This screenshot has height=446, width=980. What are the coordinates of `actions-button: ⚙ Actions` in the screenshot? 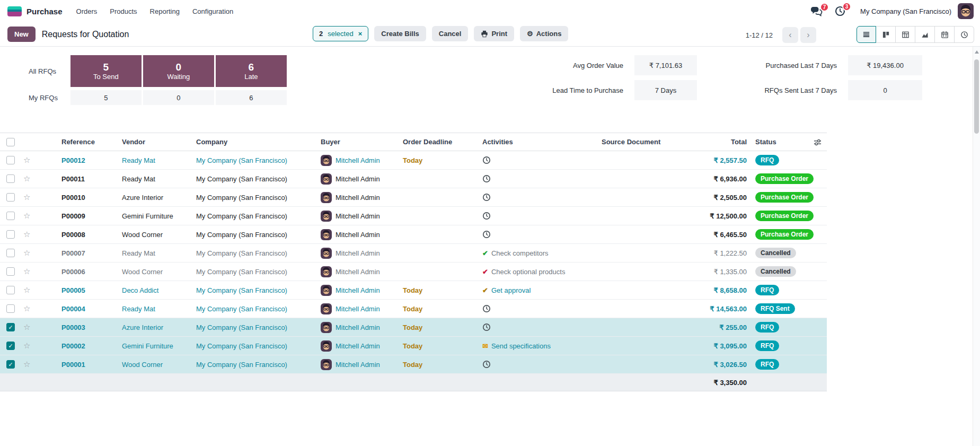 It's located at (544, 34).